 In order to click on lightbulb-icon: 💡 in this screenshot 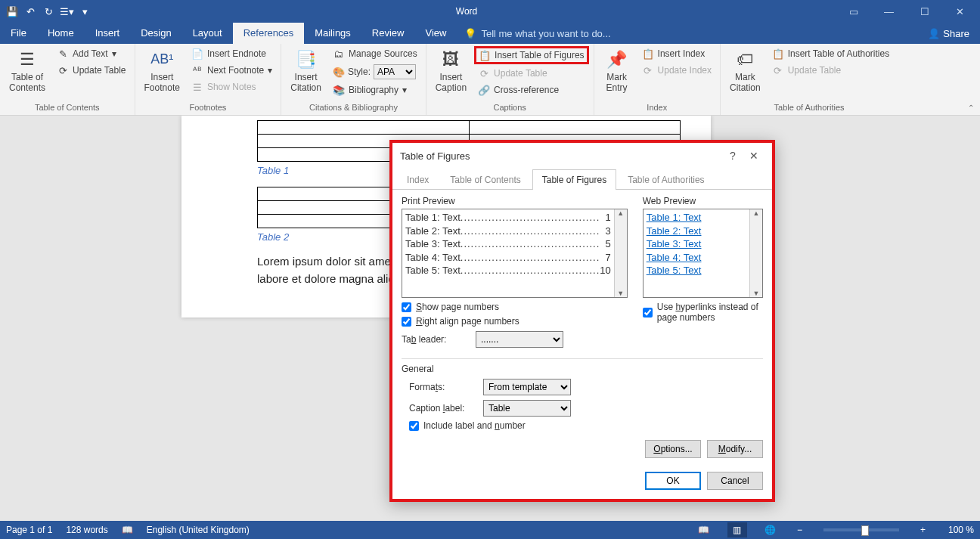, I will do `click(470, 33)`.